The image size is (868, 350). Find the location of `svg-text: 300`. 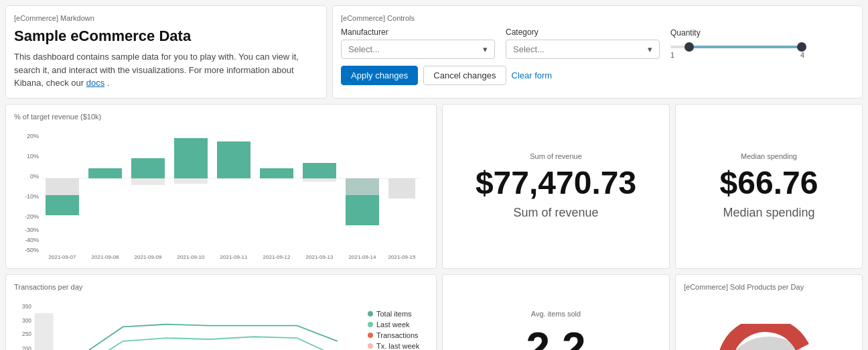

svg-text: 300 is located at coordinates (27, 320).